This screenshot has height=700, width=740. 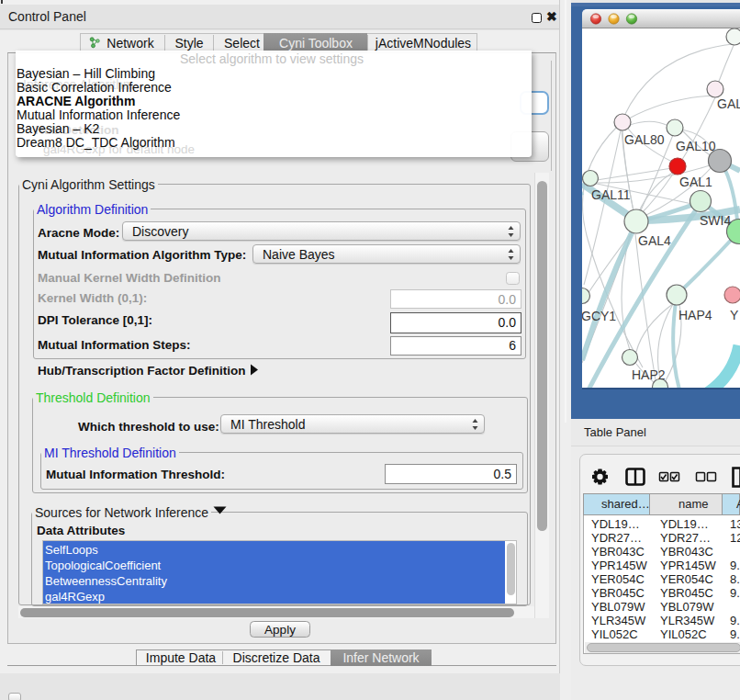 What do you see at coordinates (696, 315) in the screenshot?
I see `svg-text: HAP4` at bounding box center [696, 315].